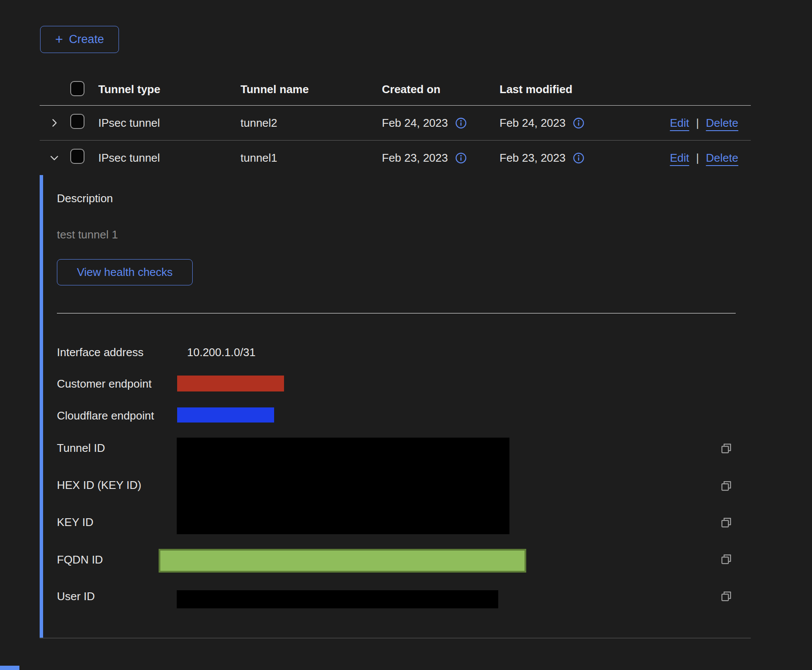 This screenshot has height=670, width=812. What do you see at coordinates (9, 668) in the screenshot?
I see `partial-element-fragment` at bounding box center [9, 668].